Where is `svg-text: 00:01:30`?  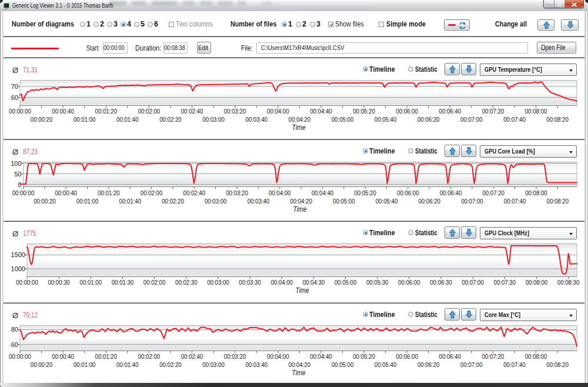
svg-text: 00:01:30 is located at coordinates (123, 282).